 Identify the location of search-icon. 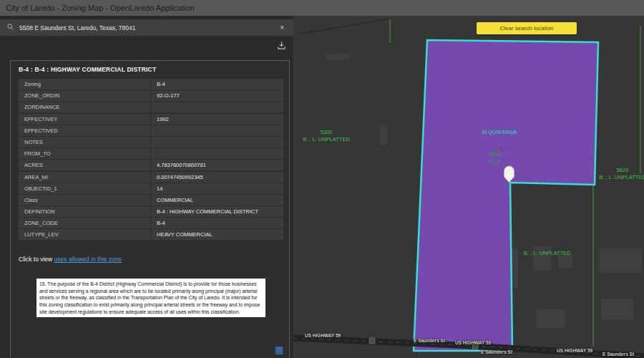
(10, 27).